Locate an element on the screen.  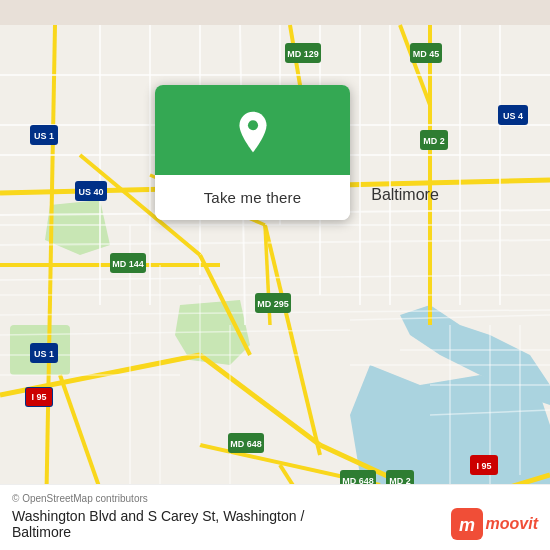
svg-text: MD 648 is located at coordinates (246, 444).